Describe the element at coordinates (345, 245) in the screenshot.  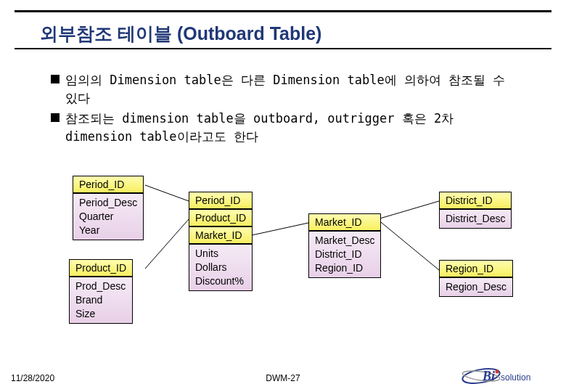
I see `market-table: Market_ID Market_Desc District_ID Region…` at that location.